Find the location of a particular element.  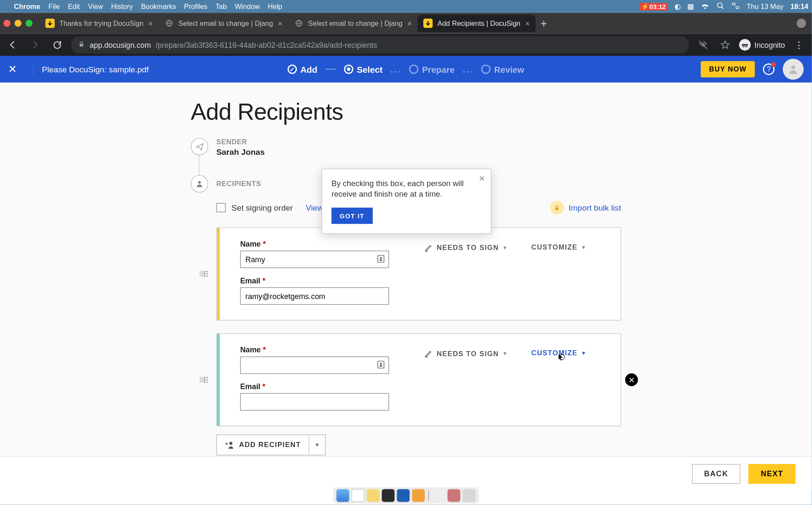

signing-order-tooltip: × By checking this box, each person will… is located at coordinates (406, 201).